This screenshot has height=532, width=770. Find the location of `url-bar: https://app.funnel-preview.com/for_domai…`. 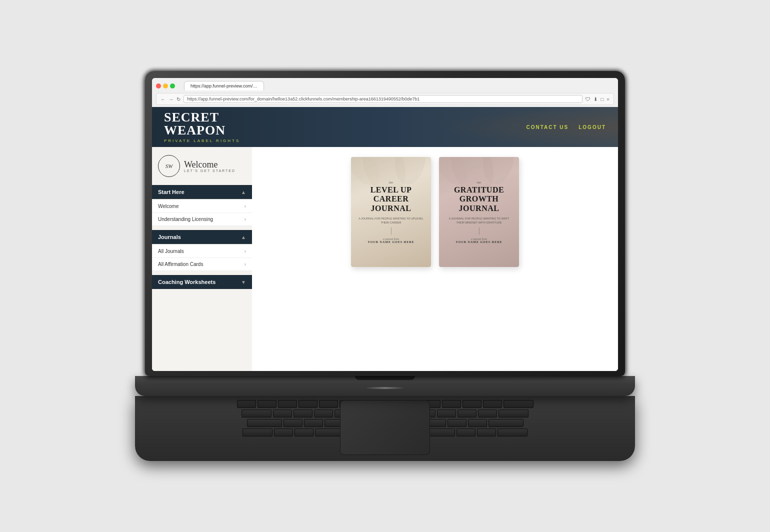

url-bar: https://app.funnel-preview.com/for_domai… is located at coordinates (383, 99).